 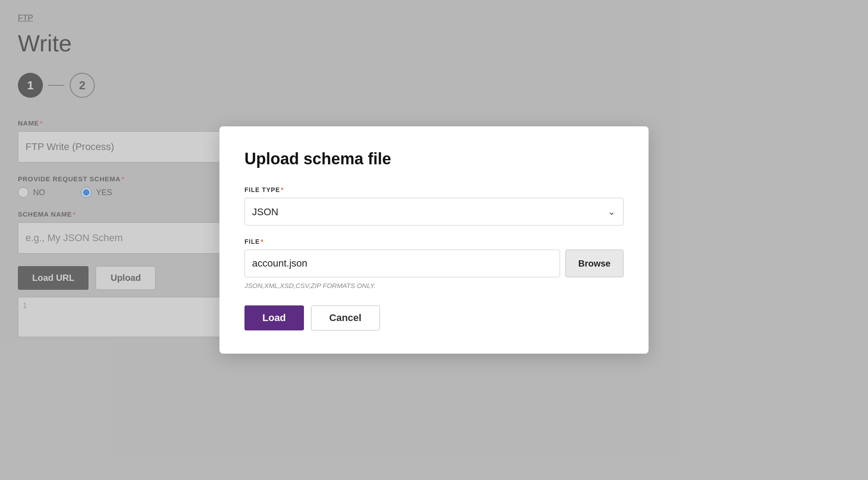 What do you see at coordinates (434, 286) in the screenshot?
I see `file-format-hint: JSON,XML,XSD,CSV,ZIP FORMATS ONLY.` at bounding box center [434, 286].